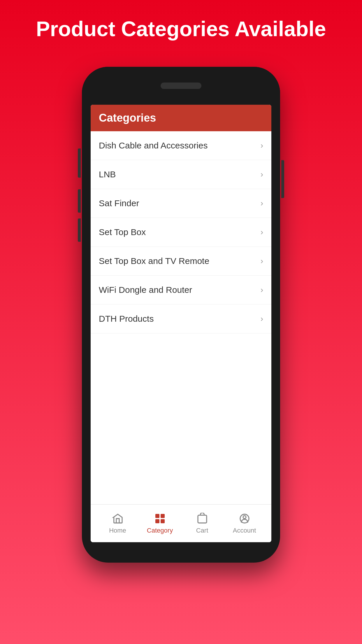  I want to click on category-item-label: Sat Finder, so click(119, 203).